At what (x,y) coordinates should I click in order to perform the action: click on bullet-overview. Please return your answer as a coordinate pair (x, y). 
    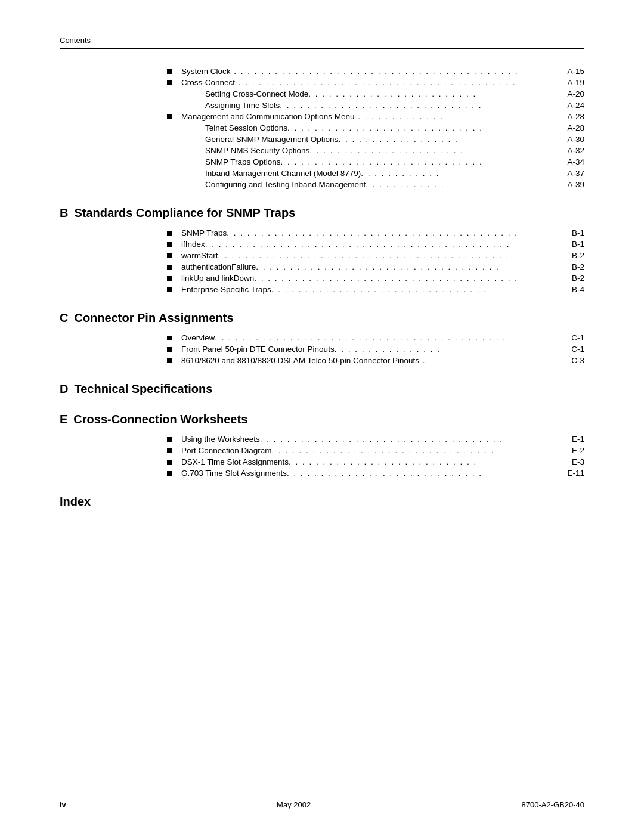
    Looking at the image, I should click on (174, 337).